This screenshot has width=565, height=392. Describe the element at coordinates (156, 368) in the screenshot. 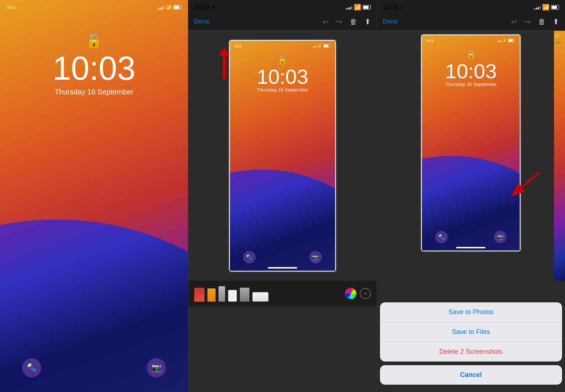

I see `camera-button: 📷` at that location.